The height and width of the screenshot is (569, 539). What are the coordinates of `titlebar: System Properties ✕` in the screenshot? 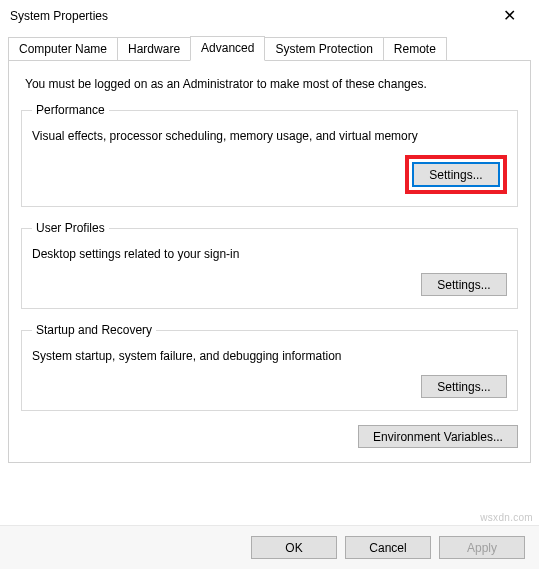 It's located at (270, 16).